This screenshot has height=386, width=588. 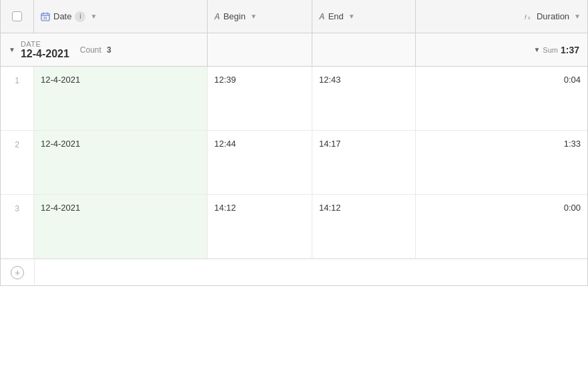 I want to click on begin-text-icon: A, so click(x=218, y=17).